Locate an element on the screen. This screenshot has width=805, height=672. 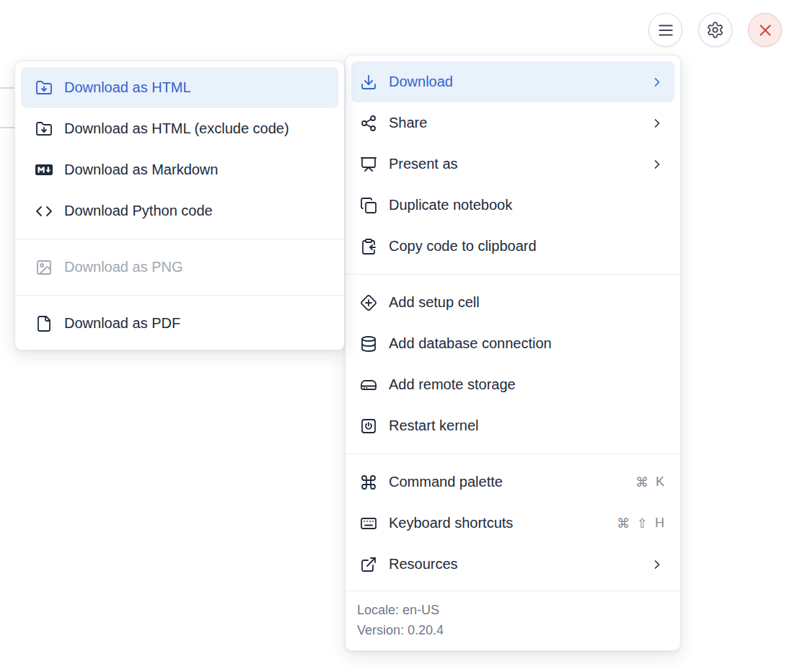
download-icon is located at coordinates (369, 82).